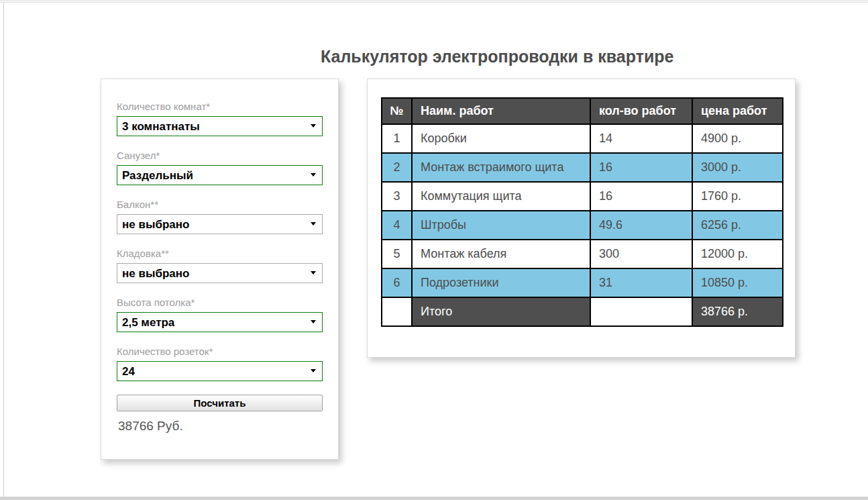 The width and height of the screenshot is (868, 500). Describe the element at coordinates (738, 196) in the screenshot. I see `cell-work-price: 1760 р.` at that location.